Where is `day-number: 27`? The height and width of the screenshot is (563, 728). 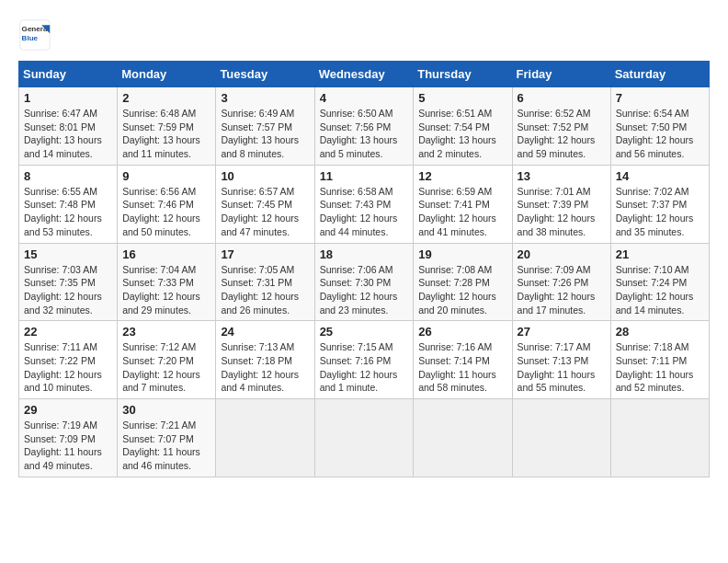
day-number: 27 is located at coordinates (562, 331).